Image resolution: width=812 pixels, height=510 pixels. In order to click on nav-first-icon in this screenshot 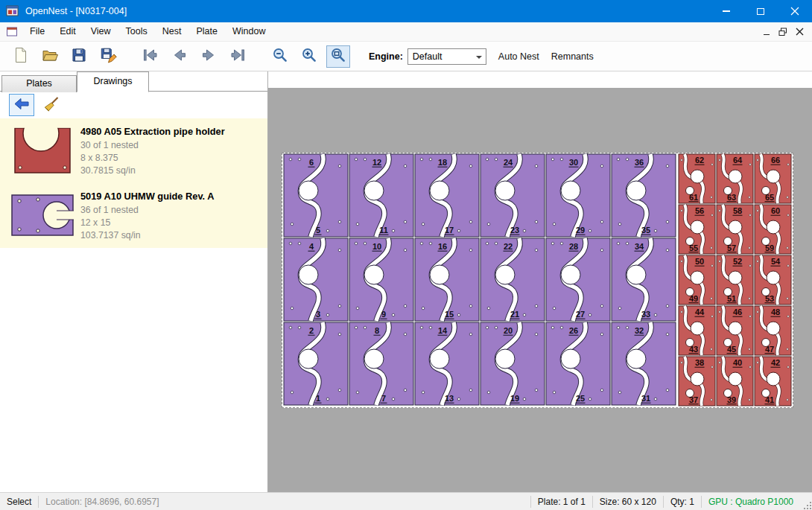, I will do `click(150, 57)`.